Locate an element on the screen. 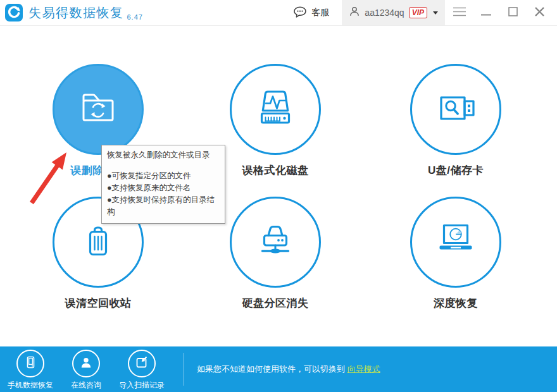 The height and width of the screenshot is (392, 557). action-label: 导入扫描记录 is located at coordinates (142, 386).